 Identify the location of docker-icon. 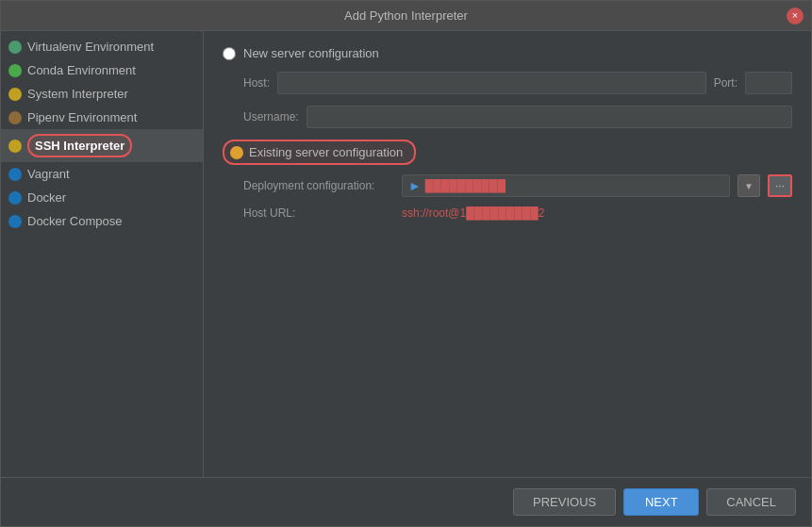
(15, 198).